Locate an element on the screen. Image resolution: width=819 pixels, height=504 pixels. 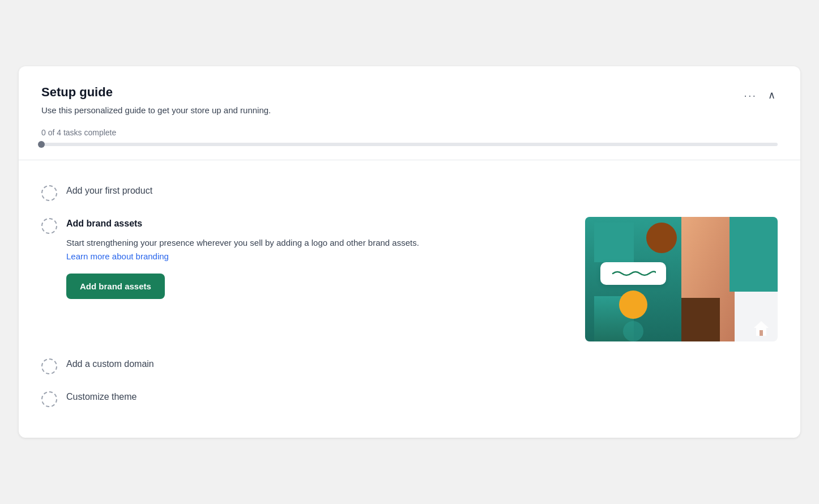
brand-illustration is located at coordinates (681, 279).